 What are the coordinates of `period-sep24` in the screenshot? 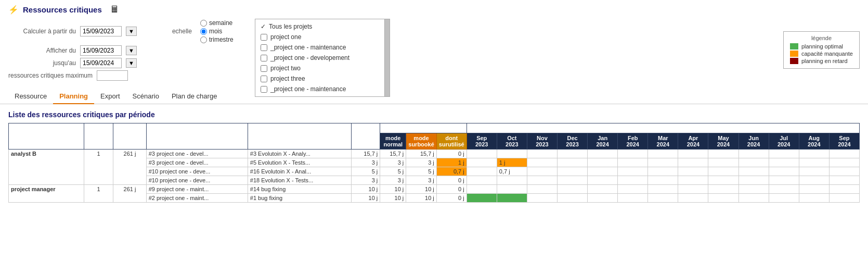 It's located at (844, 163).